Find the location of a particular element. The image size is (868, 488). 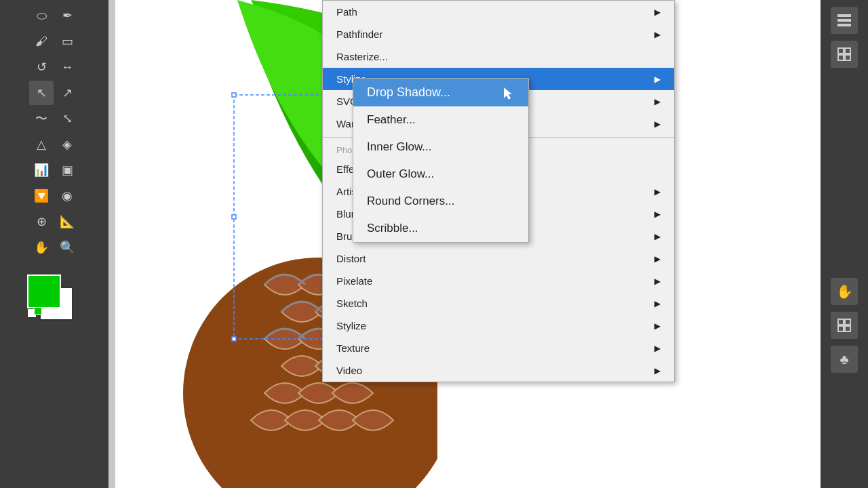

ellipse-tool: ⬭ is located at coordinates (41, 16).